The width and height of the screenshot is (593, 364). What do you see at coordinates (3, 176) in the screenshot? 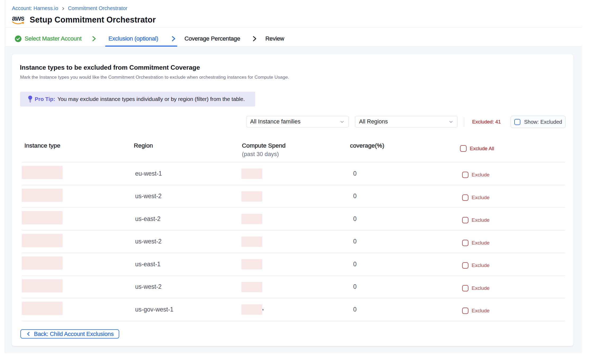
I see `collapsed-left-nav` at bounding box center [3, 176].